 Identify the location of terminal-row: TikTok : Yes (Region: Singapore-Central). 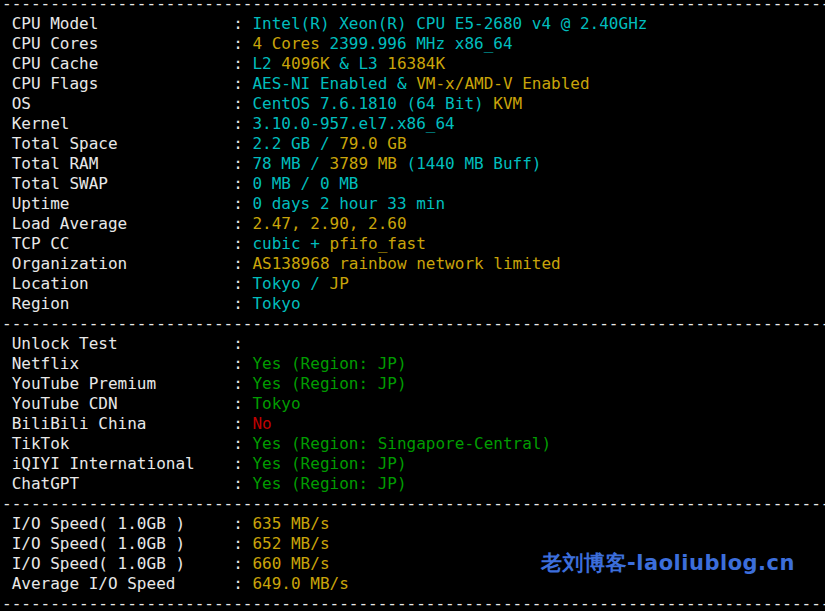
(414, 444).